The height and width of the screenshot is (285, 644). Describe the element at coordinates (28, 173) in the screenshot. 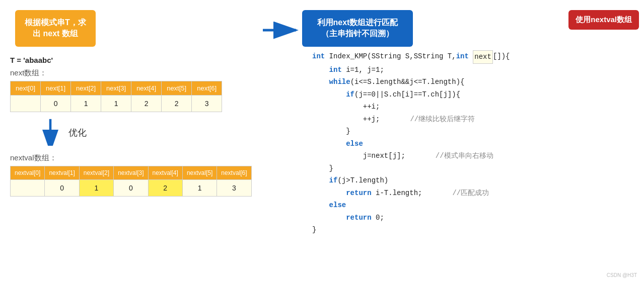

I see `nextval-header-cell: nextval[0]` at that location.